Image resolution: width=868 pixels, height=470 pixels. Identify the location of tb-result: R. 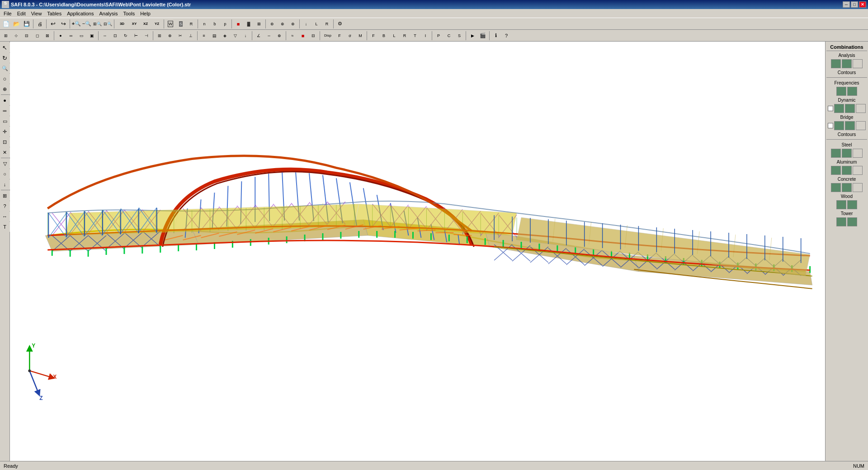
(327, 24).